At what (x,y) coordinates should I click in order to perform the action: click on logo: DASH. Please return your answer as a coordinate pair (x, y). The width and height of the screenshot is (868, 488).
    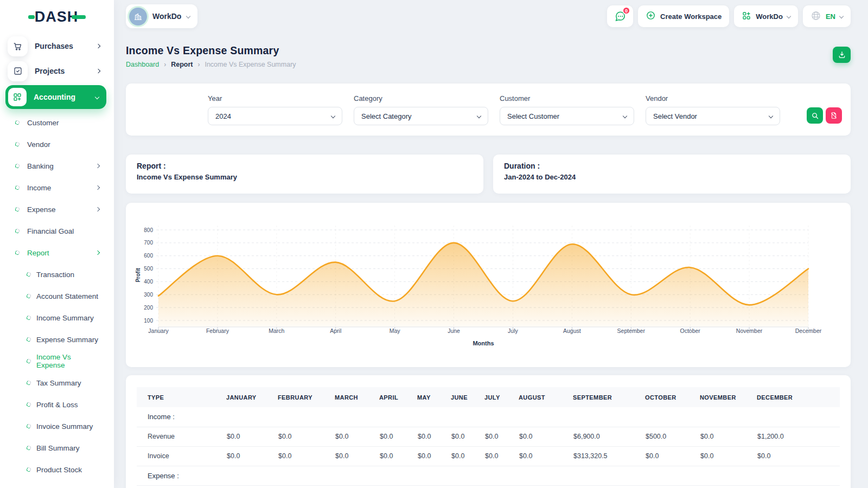
    Looking at the image, I should click on (57, 17).